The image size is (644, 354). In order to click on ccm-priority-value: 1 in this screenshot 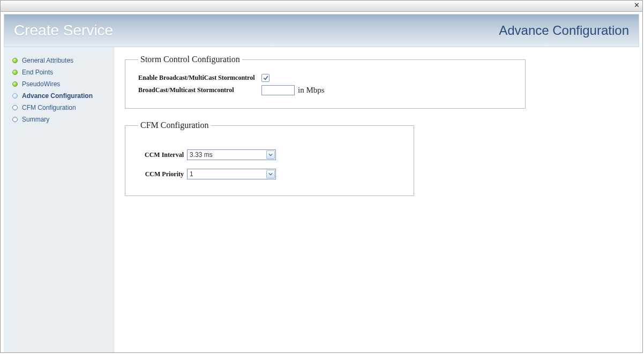, I will do `click(227, 174)`.